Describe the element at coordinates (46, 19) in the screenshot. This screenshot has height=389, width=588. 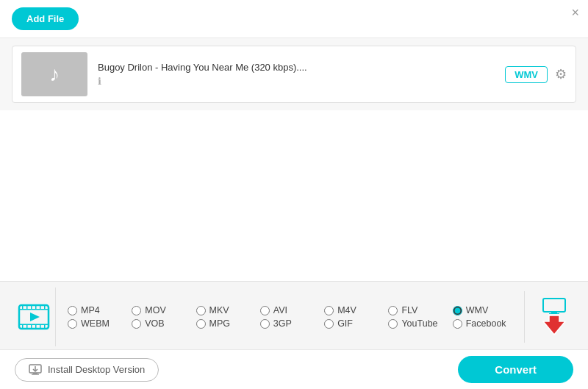
I see `add-file-button: Add File` at that location.